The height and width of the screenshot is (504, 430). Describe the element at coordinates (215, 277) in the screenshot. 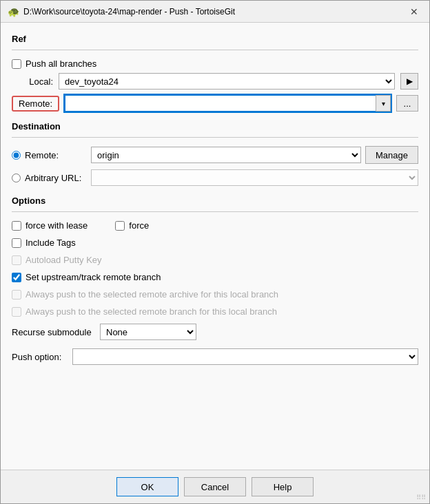

I see `set-upstream-row: Set upstream/track remote branch` at that location.